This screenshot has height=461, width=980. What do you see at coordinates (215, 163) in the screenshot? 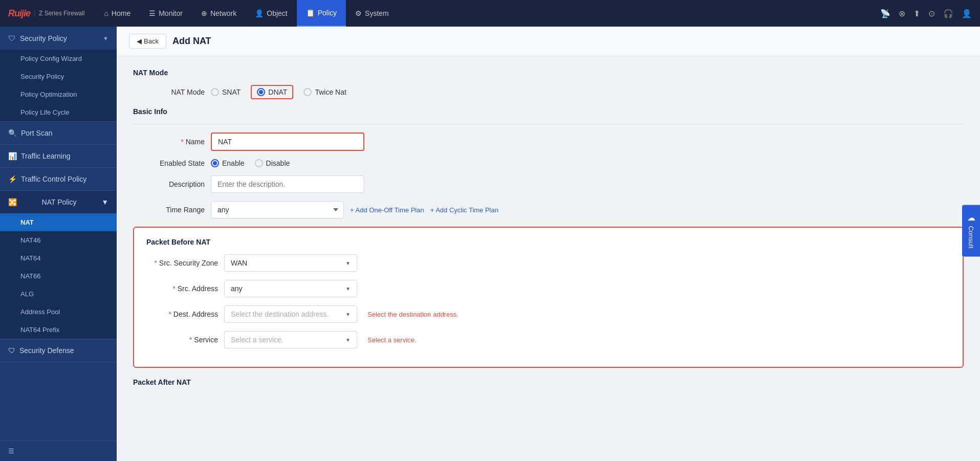
I see `enable-radio-circle` at bounding box center [215, 163].